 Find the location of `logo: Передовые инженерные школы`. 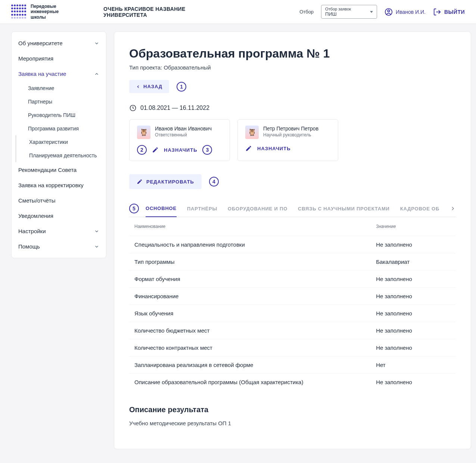

logo: Передовые инженерные школы is located at coordinates (35, 12).